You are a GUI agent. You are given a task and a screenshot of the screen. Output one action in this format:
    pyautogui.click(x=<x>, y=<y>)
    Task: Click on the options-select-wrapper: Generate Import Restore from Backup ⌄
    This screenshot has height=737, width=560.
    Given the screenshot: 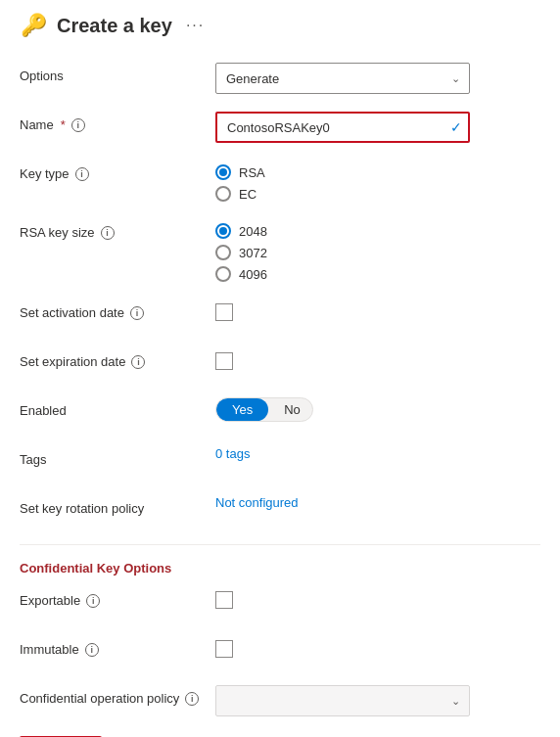 What is the action you would take?
    pyautogui.click(x=343, y=78)
    